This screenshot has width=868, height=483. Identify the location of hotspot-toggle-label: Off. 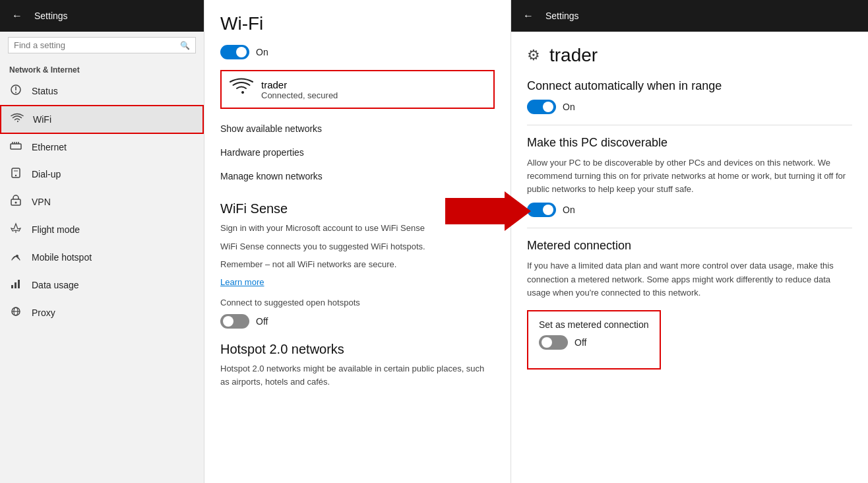
(262, 321).